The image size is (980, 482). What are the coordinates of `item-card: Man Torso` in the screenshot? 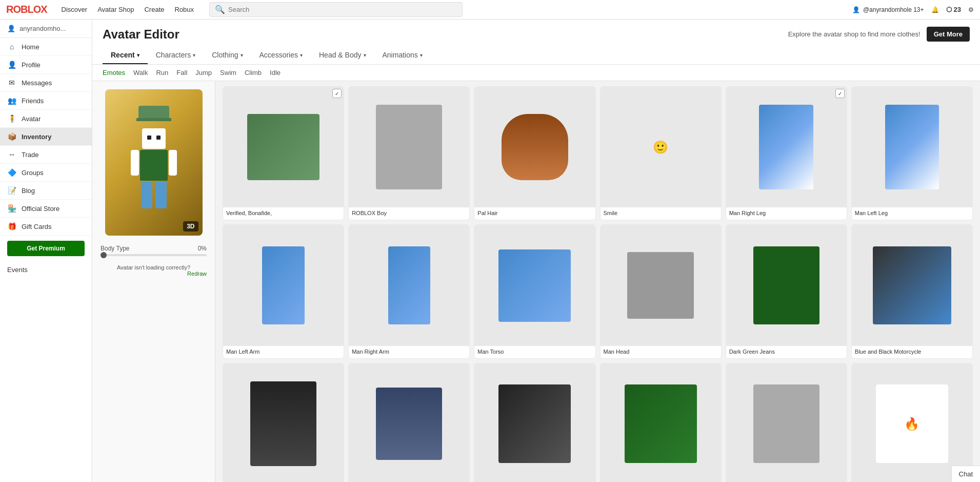 It's located at (534, 292).